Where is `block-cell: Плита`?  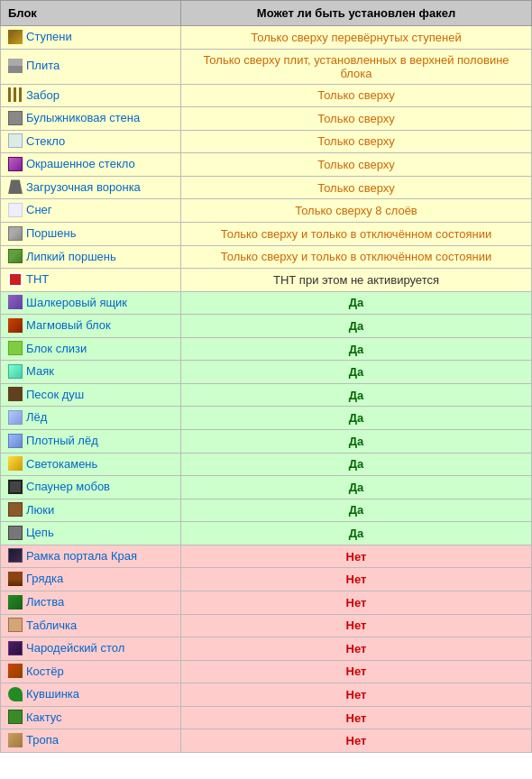
block-cell: Плита is located at coordinates (91, 67).